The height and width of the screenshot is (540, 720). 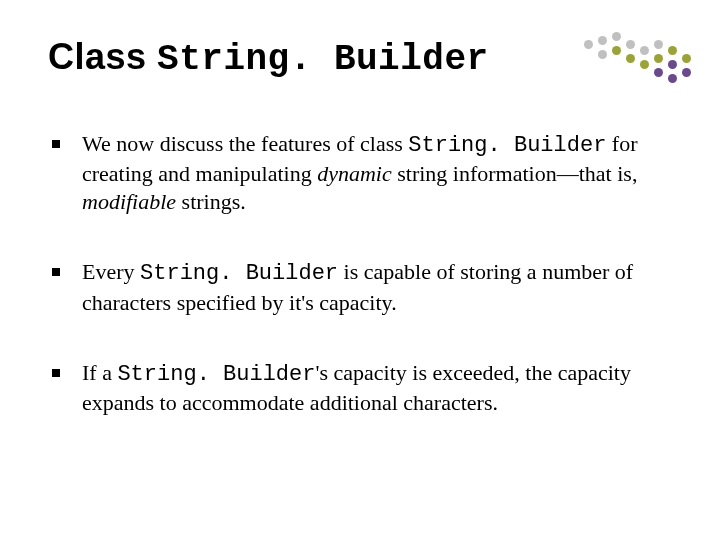 I want to click on text: If a, so click(x=100, y=372).